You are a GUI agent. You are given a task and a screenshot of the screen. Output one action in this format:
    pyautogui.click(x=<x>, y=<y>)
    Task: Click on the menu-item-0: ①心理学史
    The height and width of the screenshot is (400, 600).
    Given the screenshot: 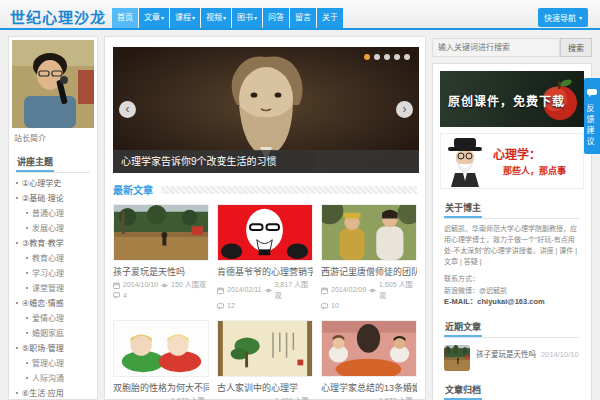 What is the action you would take?
    pyautogui.click(x=53, y=182)
    